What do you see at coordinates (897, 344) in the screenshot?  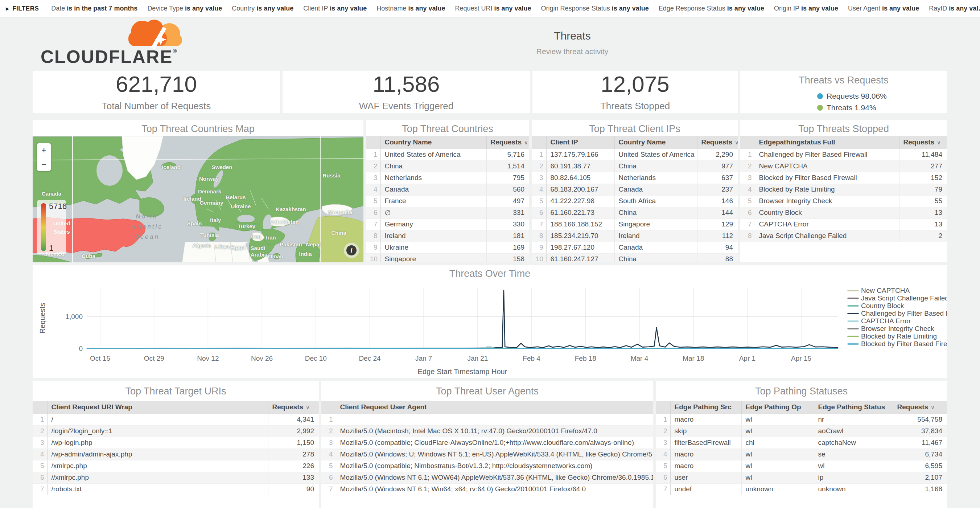 I see `legend-item-blocked-by-filter-based-firewall: Blocked by Filter Based Firewall` at bounding box center [897, 344].